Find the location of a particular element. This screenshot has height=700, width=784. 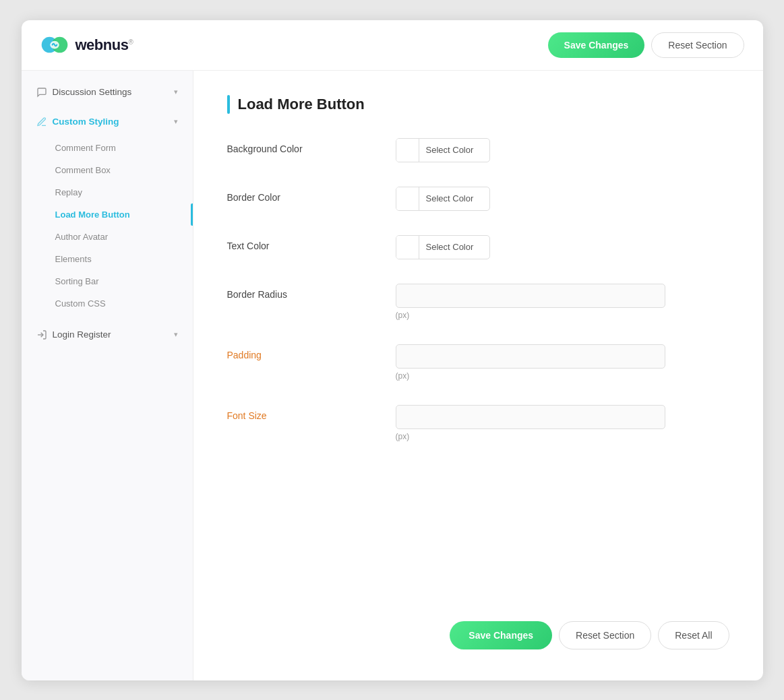

label-border-radius: Border Radius is located at coordinates (301, 292).